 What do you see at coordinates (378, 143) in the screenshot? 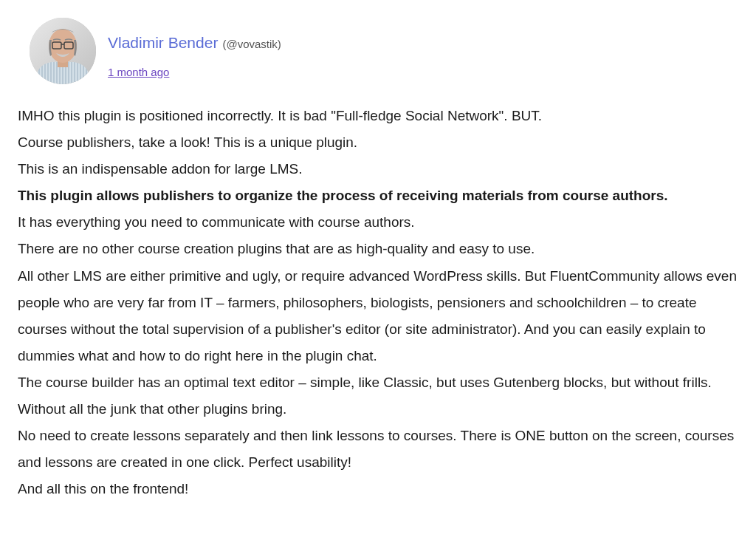
I see `comment-paragraph: Course publishers, take a look! This is …` at bounding box center [378, 143].